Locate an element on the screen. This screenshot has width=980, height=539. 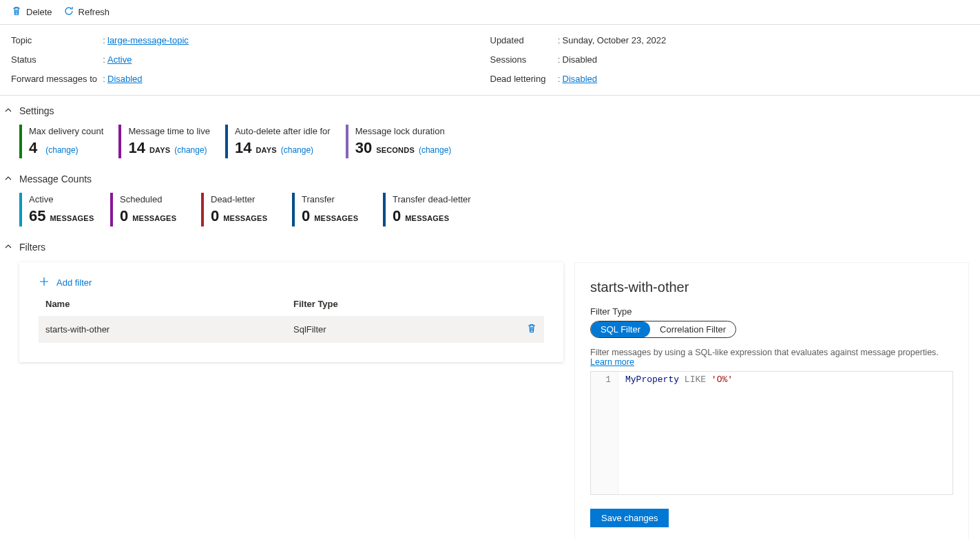
tile-caption: Message lock duration is located at coordinates (404, 131).